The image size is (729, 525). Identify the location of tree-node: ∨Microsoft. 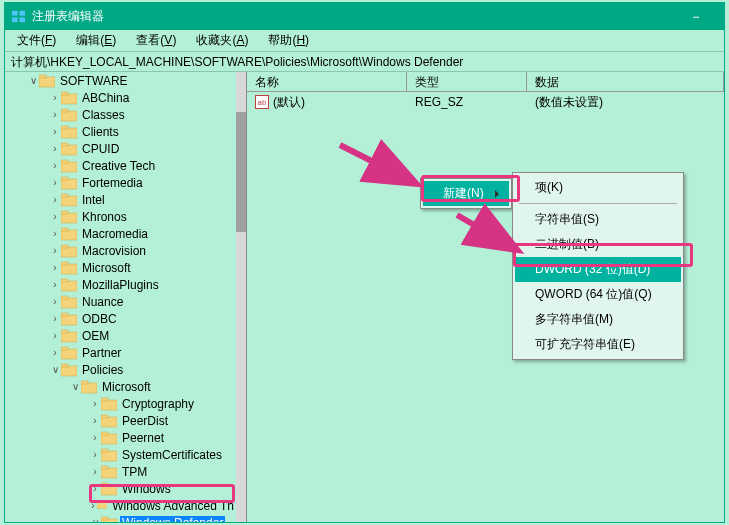
(120, 386).